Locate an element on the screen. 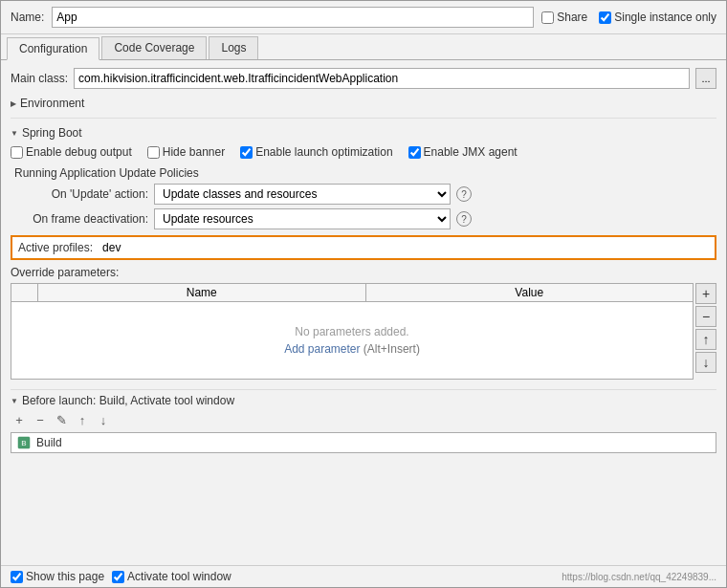  on-update-select: Update classes and resources is located at coordinates (302, 194).